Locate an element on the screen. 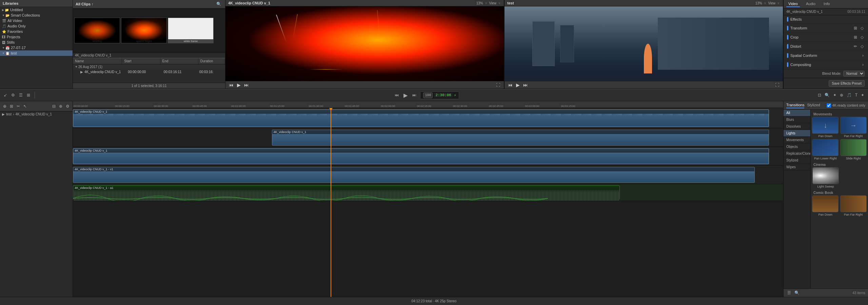 This screenshot has height=305, width=868. cat-blurs: Blurs is located at coordinates (797, 120).